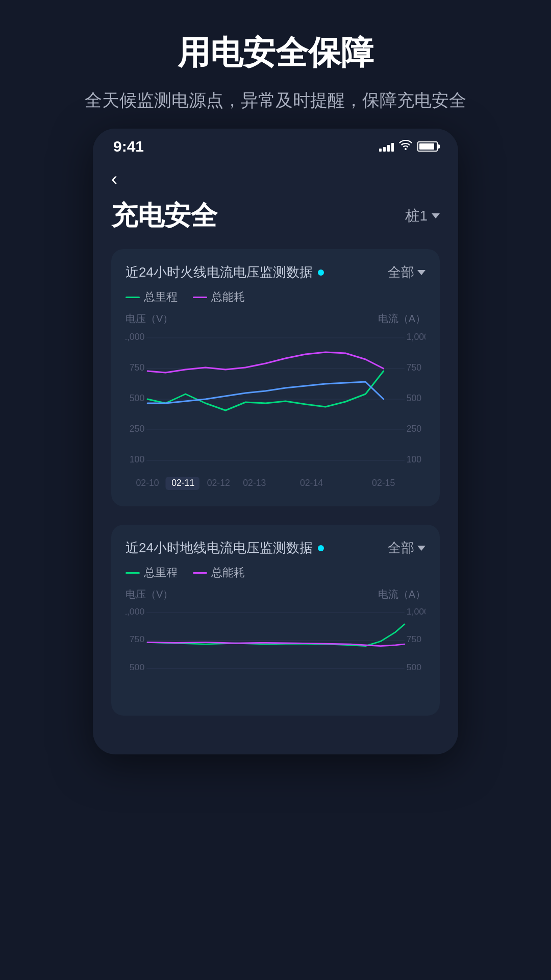 The width and height of the screenshot is (551, 980). I want to click on ground-wire-chart-area: 1,000 750 500 1,000 750 500, so click(276, 654).